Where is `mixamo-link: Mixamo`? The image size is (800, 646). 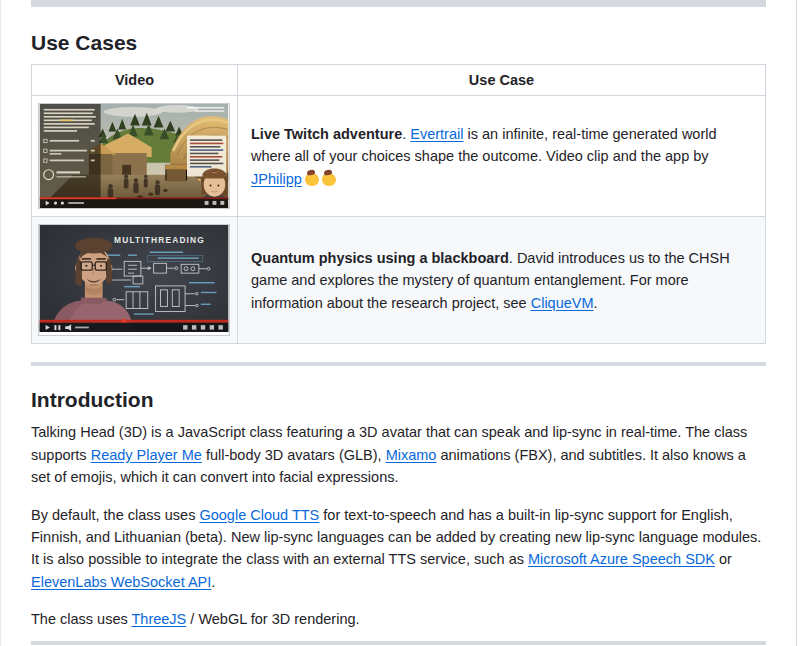 mixamo-link: Mixamo is located at coordinates (412, 455).